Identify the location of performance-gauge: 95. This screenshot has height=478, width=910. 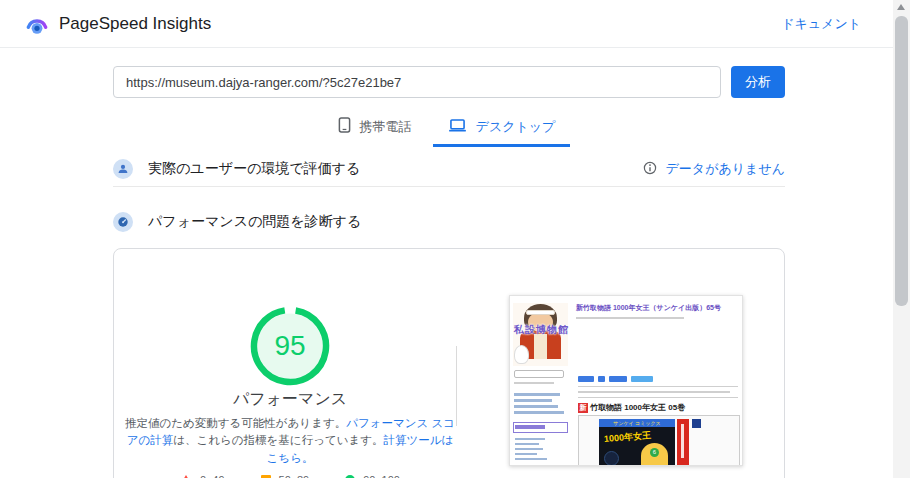
(290, 346).